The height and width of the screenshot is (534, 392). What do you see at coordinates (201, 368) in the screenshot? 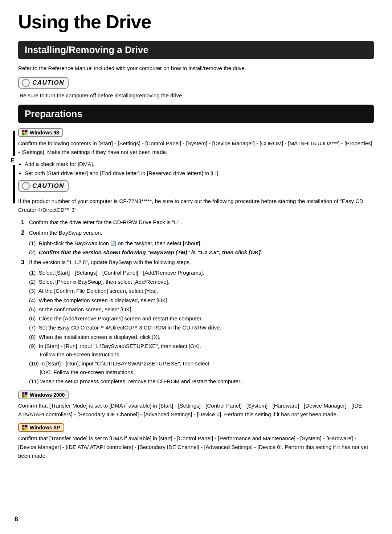
I see `step-3-sub-10: (10) In [Start] - [Run], input "C:\UTIL\…` at bounding box center [201, 368].